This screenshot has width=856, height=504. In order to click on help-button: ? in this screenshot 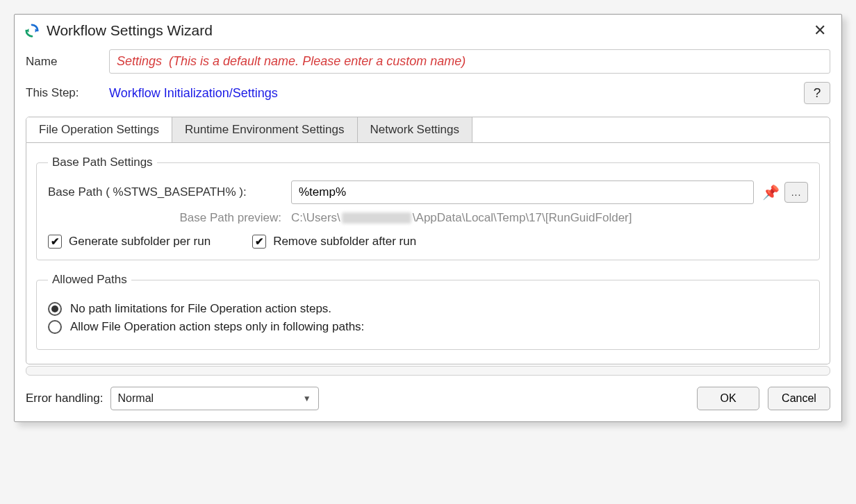, I will do `click(817, 93)`.